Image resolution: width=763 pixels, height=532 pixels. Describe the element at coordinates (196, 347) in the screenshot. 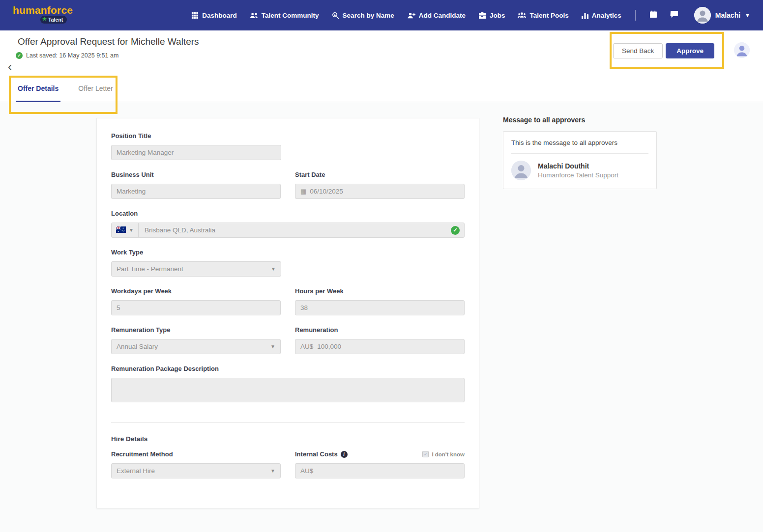

I see `remuneration-type-select: Annual Salary ▼` at that location.